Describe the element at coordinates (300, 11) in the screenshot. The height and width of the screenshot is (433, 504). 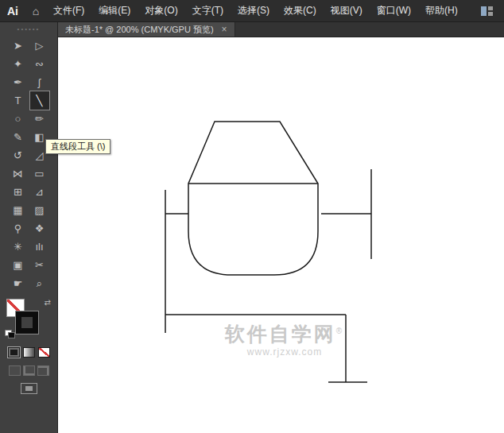
I see `menu-effect: 效果(C)` at that location.